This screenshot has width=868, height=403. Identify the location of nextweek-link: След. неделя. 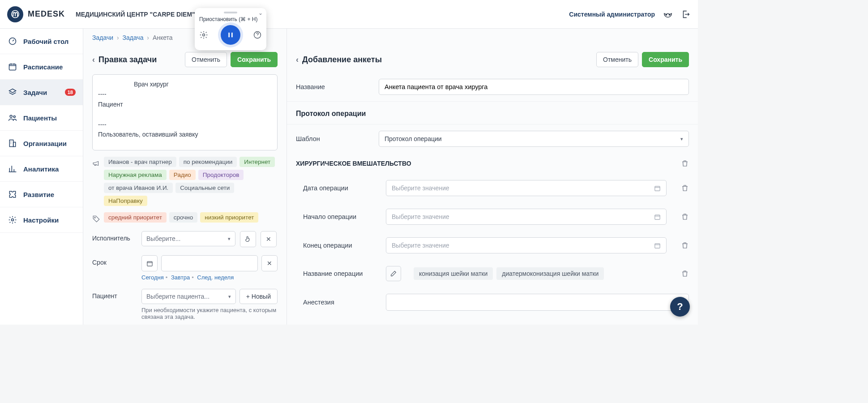
(215, 278).